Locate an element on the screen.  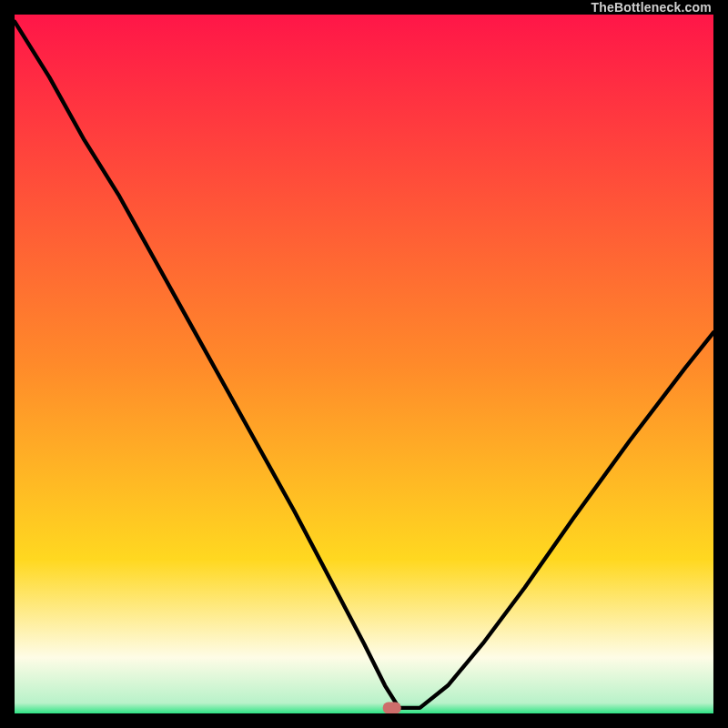
minimum-marker is located at coordinates (392, 708).